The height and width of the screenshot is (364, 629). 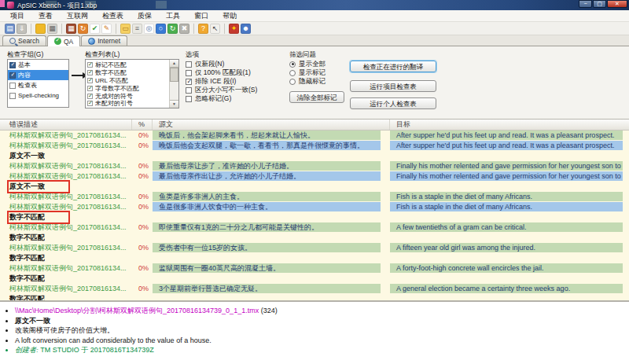 I want to click on menu-item: 窗口, so click(x=201, y=16).